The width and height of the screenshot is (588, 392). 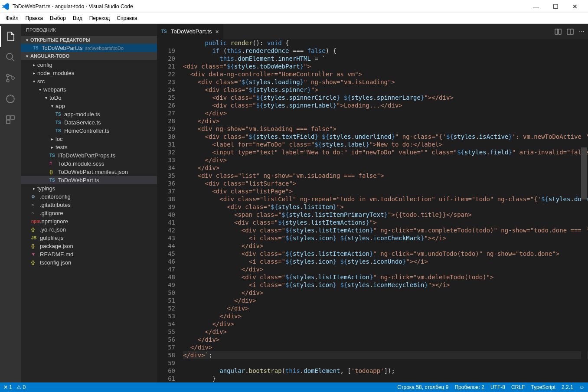 What do you see at coordinates (89, 65) in the screenshot?
I see `folder-config: ▸config` at bounding box center [89, 65].